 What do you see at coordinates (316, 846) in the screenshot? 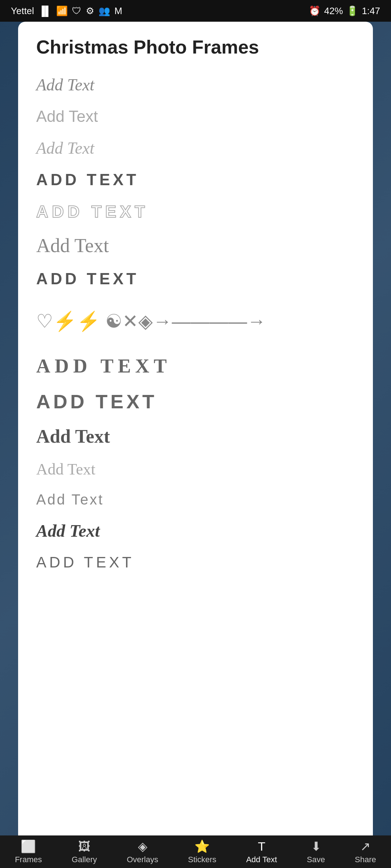
I see `save-icon: ⬇` at bounding box center [316, 846].